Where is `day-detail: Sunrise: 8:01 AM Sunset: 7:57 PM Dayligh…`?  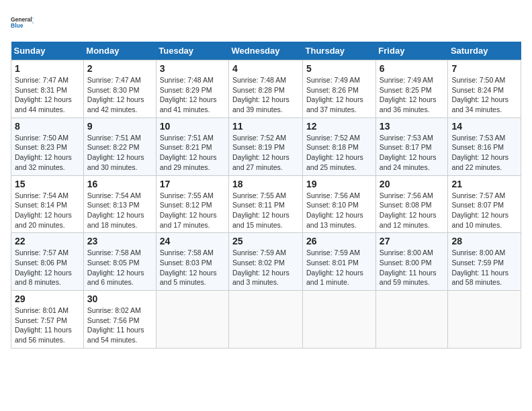
day-detail: Sunrise: 8:01 AM Sunset: 7:57 PM Dayligh… is located at coordinates (47, 325).